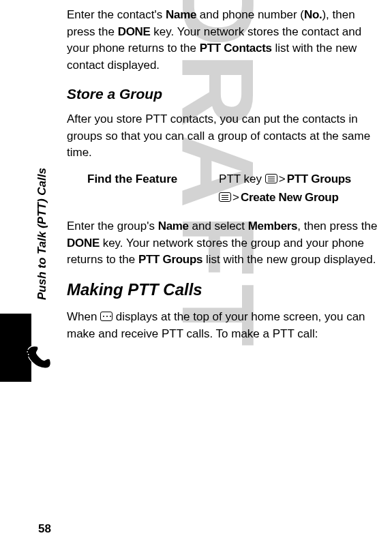 The width and height of the screenshot is (392, 557). I want to click on intro-paragraph: Enter the contact's Name and phone numbe…, so click(224, 41).